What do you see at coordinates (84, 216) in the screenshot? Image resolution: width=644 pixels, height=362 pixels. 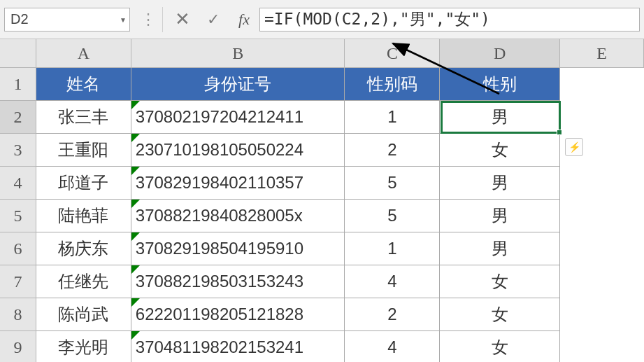 I see `cell-a5: 陆艳菲` at bounding box center [84, 216].